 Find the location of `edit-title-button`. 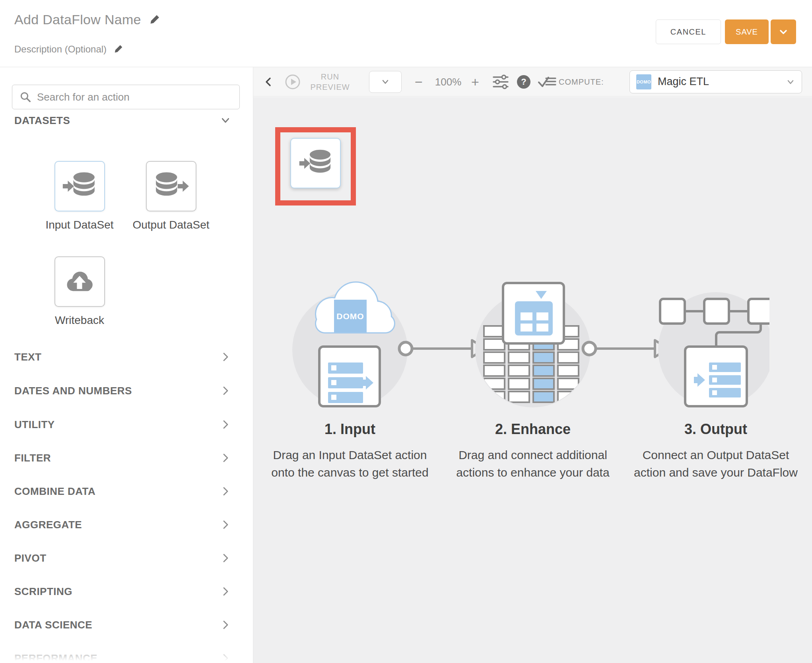

edit-title-button is located at coordinates (154, 20).